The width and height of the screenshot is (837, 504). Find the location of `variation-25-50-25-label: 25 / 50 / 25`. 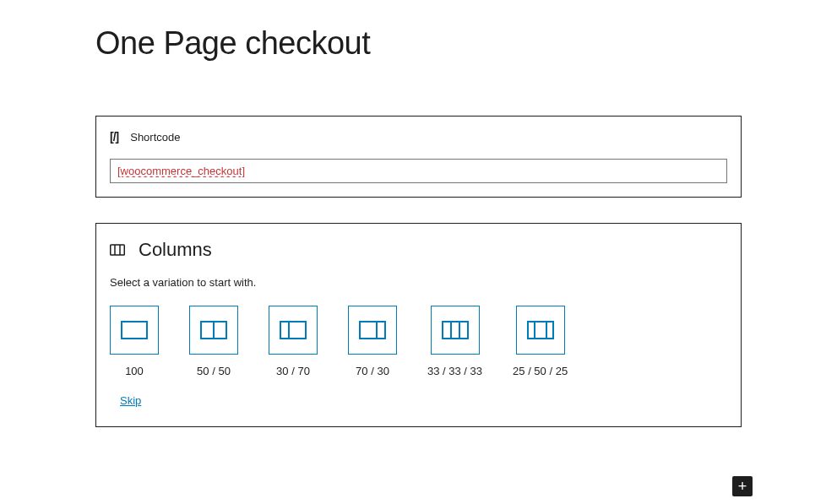

variation-25-50-25-label: 25 / 50 / 25 is located at coordinates (541, 371).